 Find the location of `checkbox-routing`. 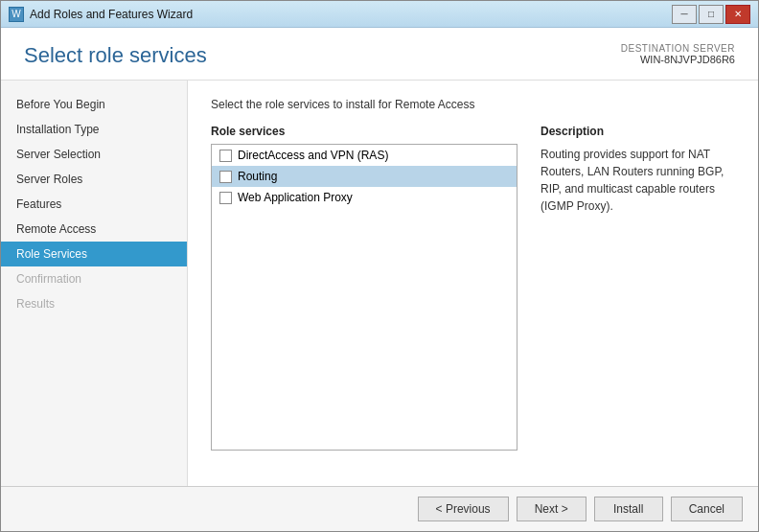

checkbox-routing is located at coordinates (226, 176).